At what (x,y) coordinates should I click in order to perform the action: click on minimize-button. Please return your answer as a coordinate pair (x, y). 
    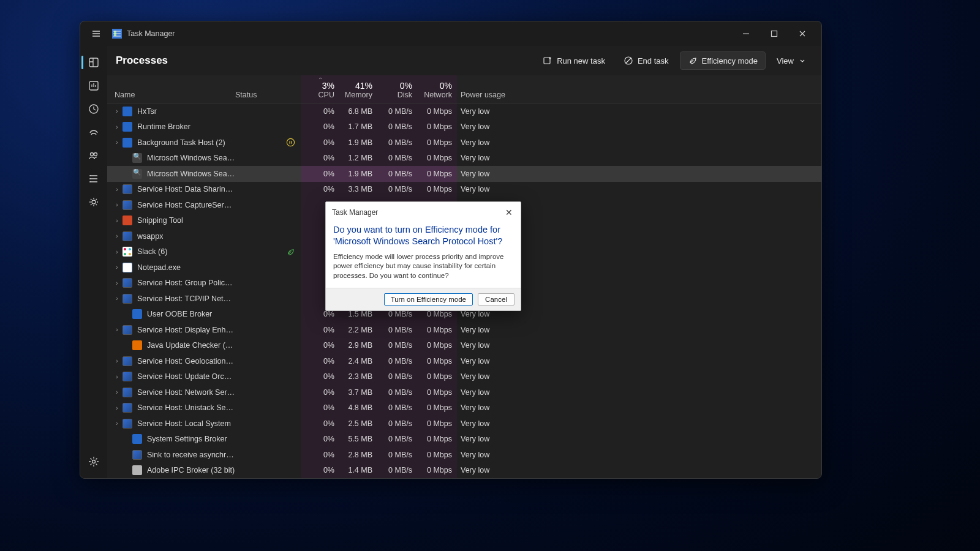
    Looking at the image, I should click on (746, 34).